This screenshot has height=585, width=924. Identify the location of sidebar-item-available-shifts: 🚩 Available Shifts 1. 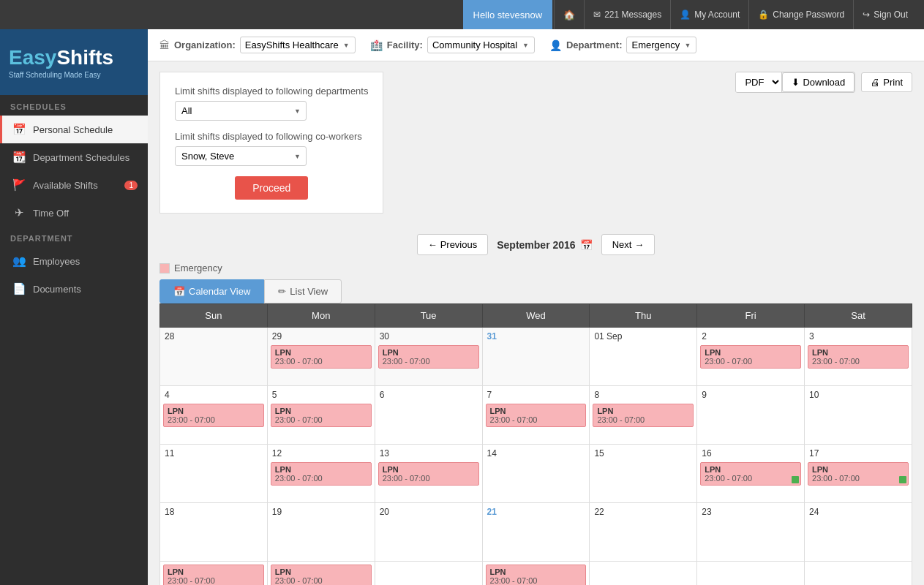
(74, 185).